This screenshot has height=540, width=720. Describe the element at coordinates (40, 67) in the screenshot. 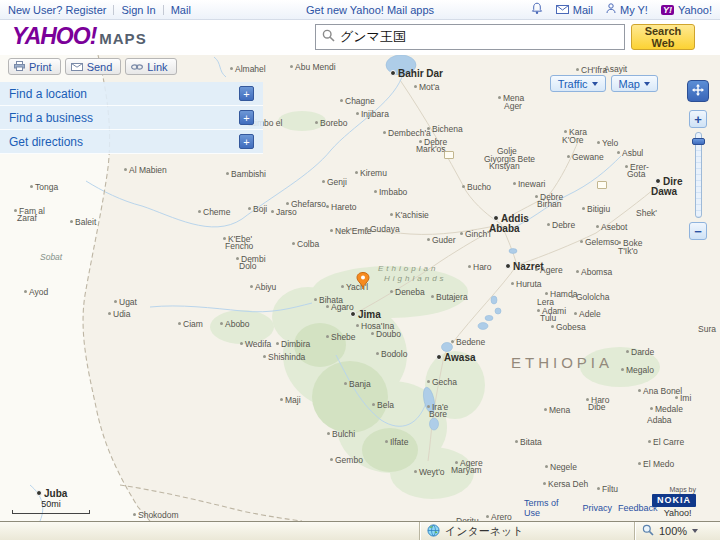

I see `print-label: Print` at that location.